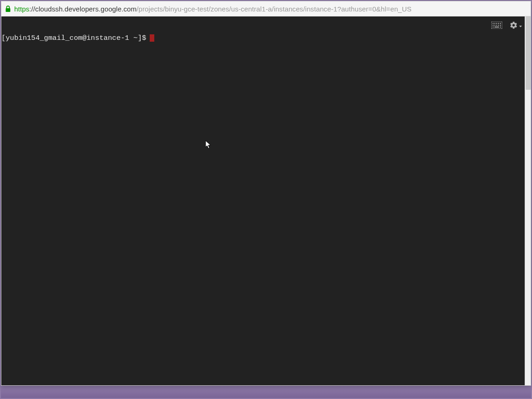  Describe the element at coordinates (8, 9) in the screenshot. I see `lock-icon` at that location.